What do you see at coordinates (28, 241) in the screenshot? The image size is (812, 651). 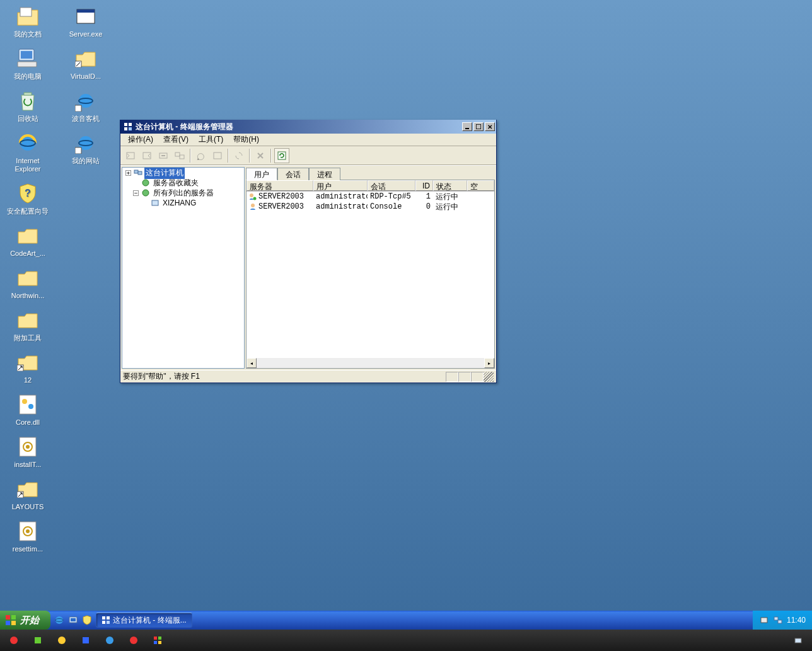 I see `desktop-icon-codeart: CodeArt_...` at bounding box center [28, 241].